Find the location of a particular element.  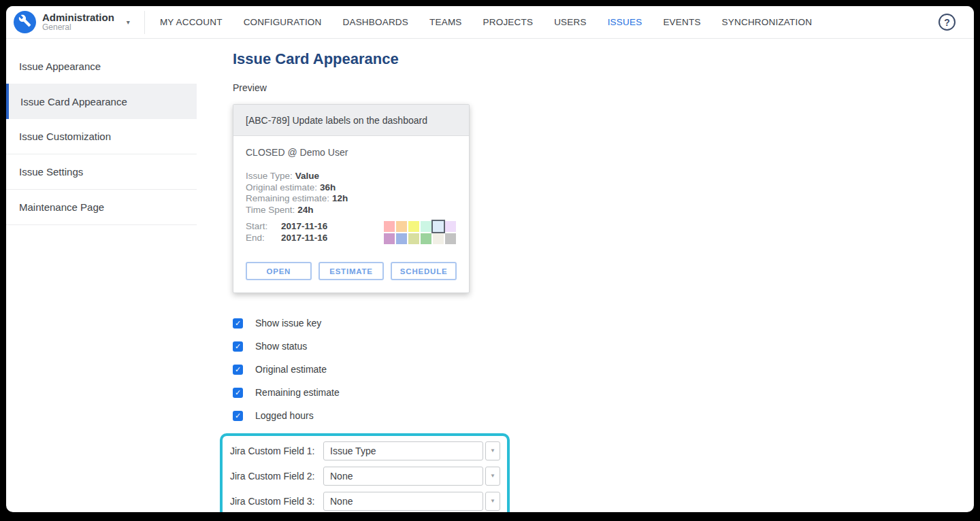

checkbox-label: Show status is located at coordinates (281, 346).